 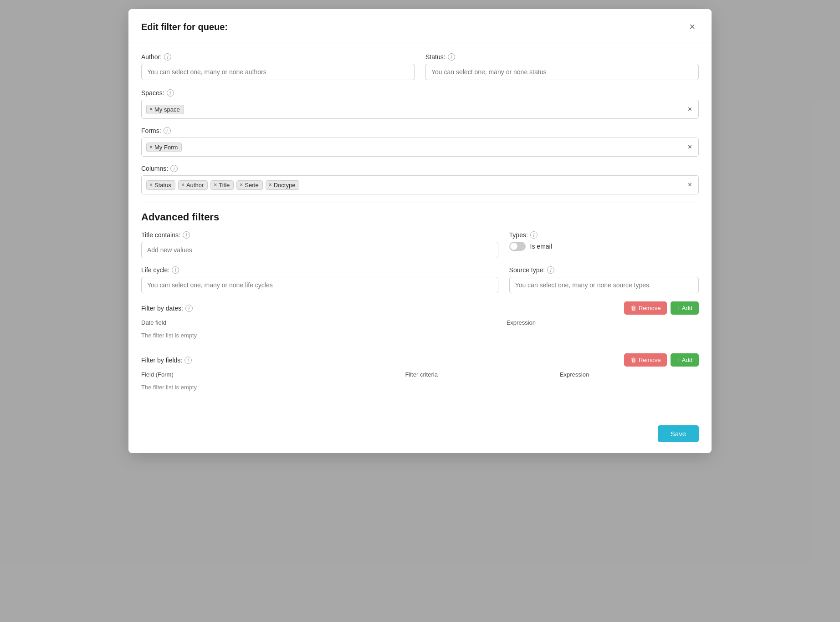 I want to click on trash-icon-2: 🗑, so click(x=633, y=360).